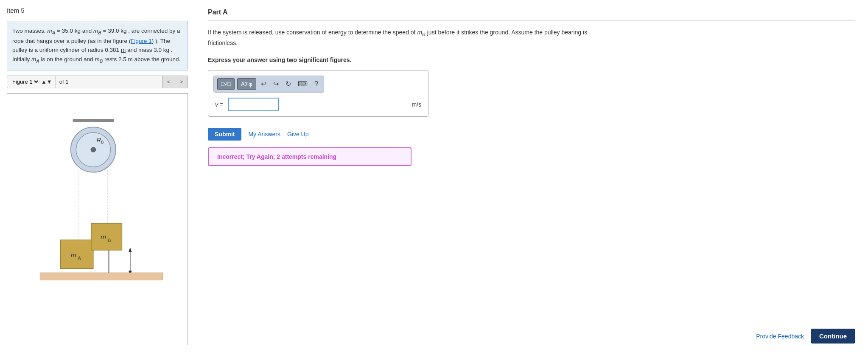 This screenshot has height=352, width=868. I want to click on item-title: Item 5, so click(98, 10).